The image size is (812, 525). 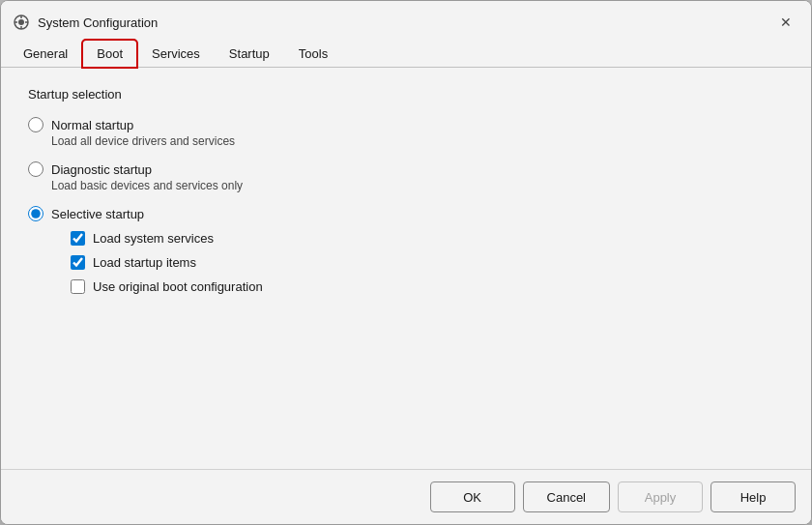 What do you see at coordinates (406, 169) in the screenshot?
I see `diagnostic-startup-row: Diagnostic startup` at bounding box center [406, 169].